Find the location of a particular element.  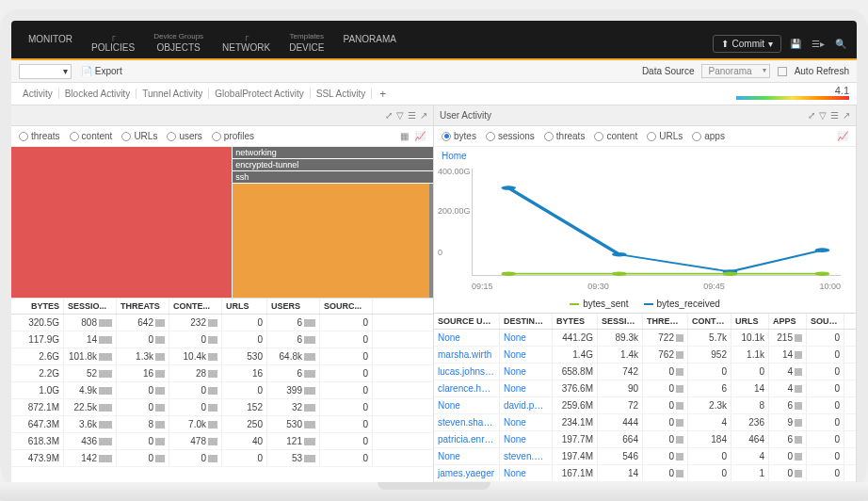

auto-refresh-checkbox is located at coordinates (782, 72).